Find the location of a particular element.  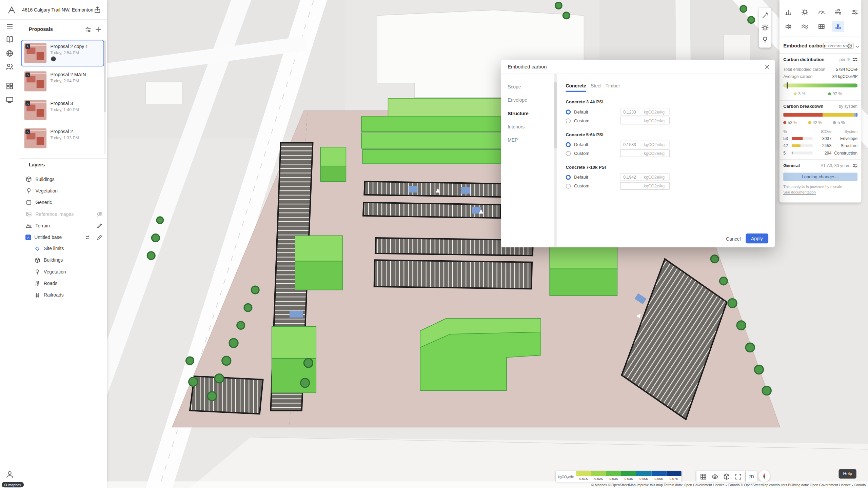

sun-tool-button is located at coordinates (765, 28).